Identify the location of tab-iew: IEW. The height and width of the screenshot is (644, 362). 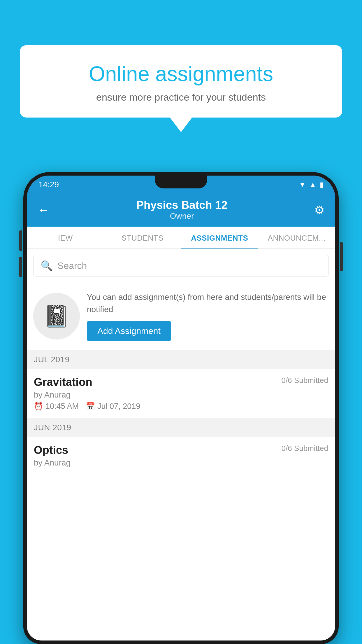
(65, 237).